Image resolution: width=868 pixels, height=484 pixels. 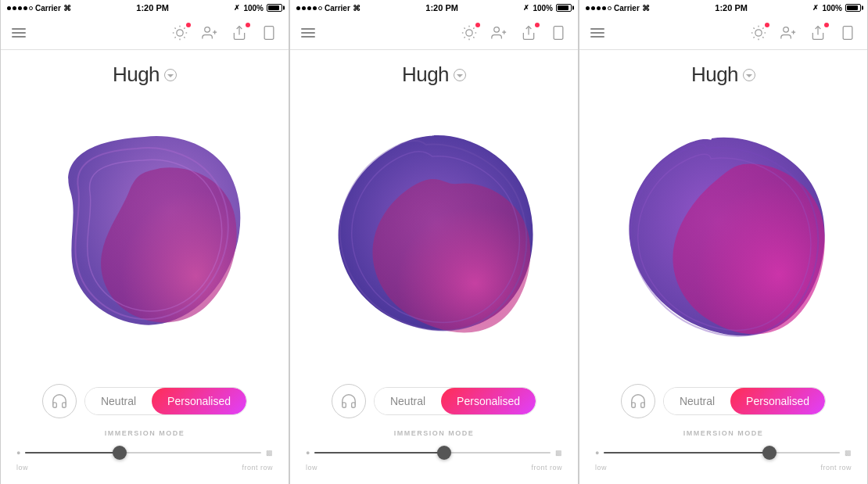 What do you see at coordinates (836, 468) in the screenshot?
I see `slider-high-label: front row` at bounding box center [836, 468].